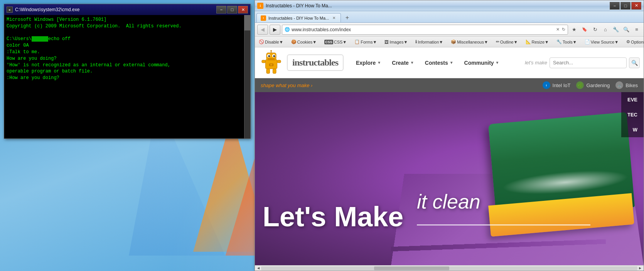  What do you see at coordinates (412, 268) in the screenshot?
I see `hscroll-thumb` at bounding box center [412, 268].